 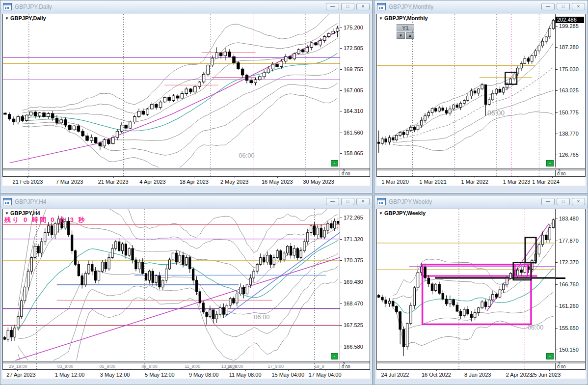 What do you see at coordinates (187, 201) in the screenshot?
I see `titlebar: GBPJPY,H4 — □ ×` at bounding box center [187, 201].